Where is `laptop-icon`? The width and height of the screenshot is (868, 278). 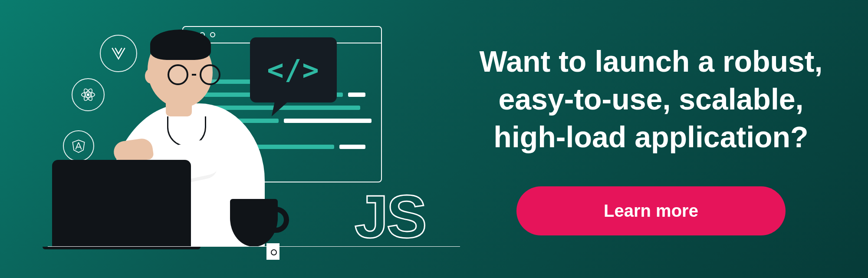 laptop-icon is located at coordinates (122, 203).